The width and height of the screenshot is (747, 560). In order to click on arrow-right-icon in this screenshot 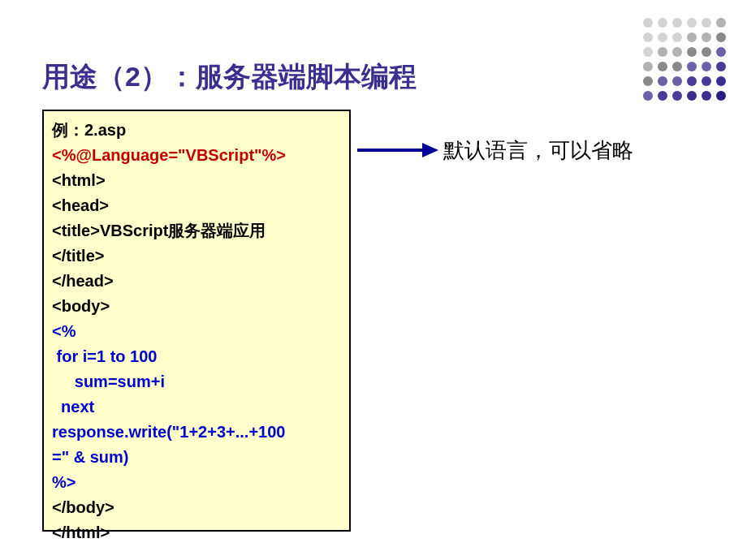, I will do `click(398, 150)`.